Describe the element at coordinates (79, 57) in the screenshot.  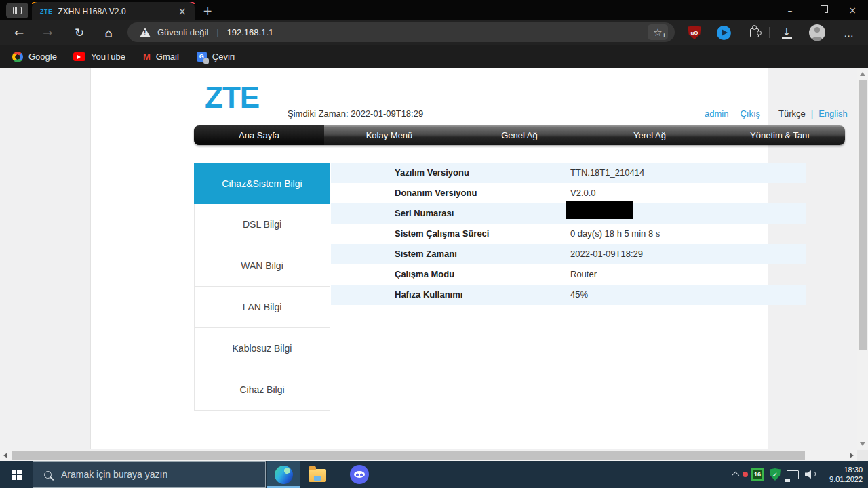
I see `youtube-icon` at that location.